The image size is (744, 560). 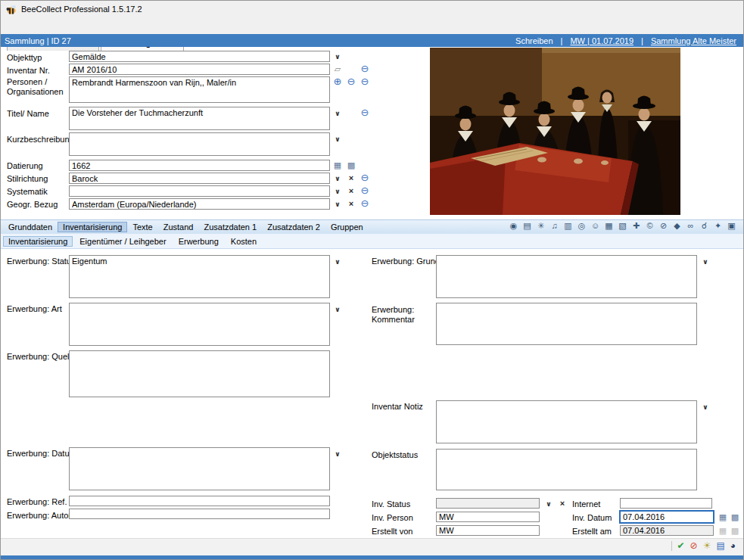 I want to click on inv-datum-label: Inv. Datum, so click(x=592, y=518).